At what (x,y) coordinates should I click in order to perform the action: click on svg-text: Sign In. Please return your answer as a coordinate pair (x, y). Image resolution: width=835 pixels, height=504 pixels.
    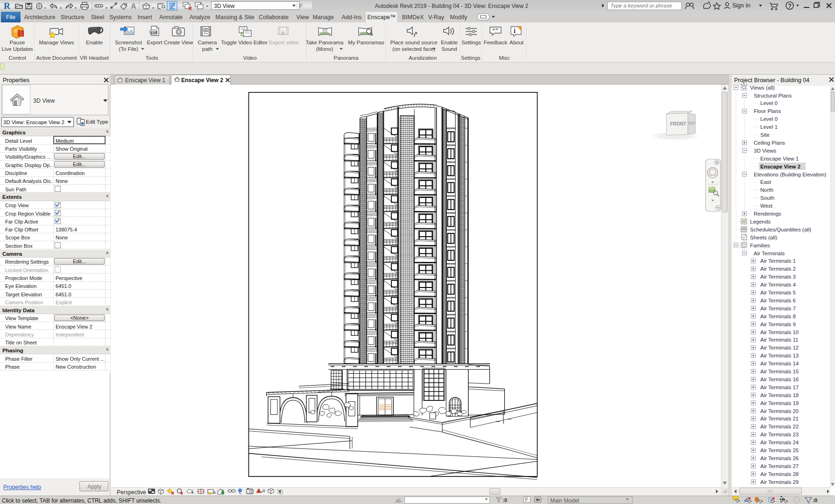
    Looking at the image, I should click on (742, 6).